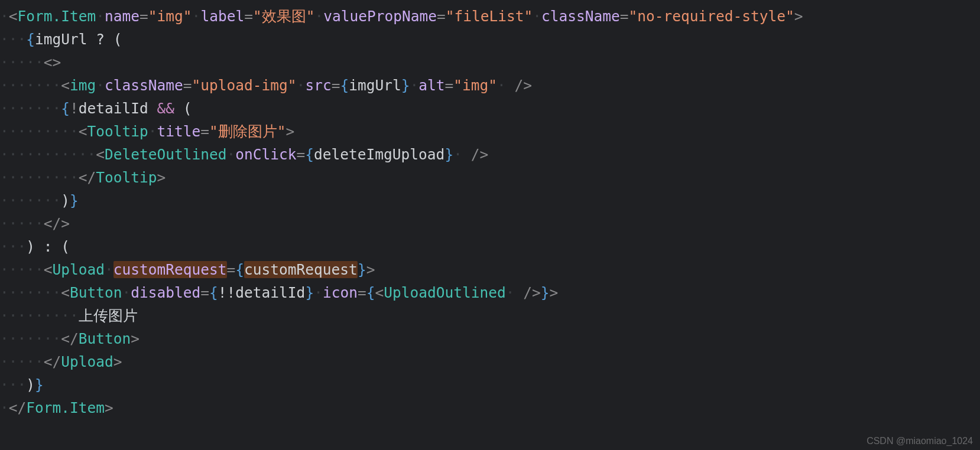 This screenshot has width=980, height=450. What do you see at coordinates (244, 155) in the screenshot?
I see `code-line: ···········<DeleteOutlined·onClick={dele…` at bounding box center [244, 155].